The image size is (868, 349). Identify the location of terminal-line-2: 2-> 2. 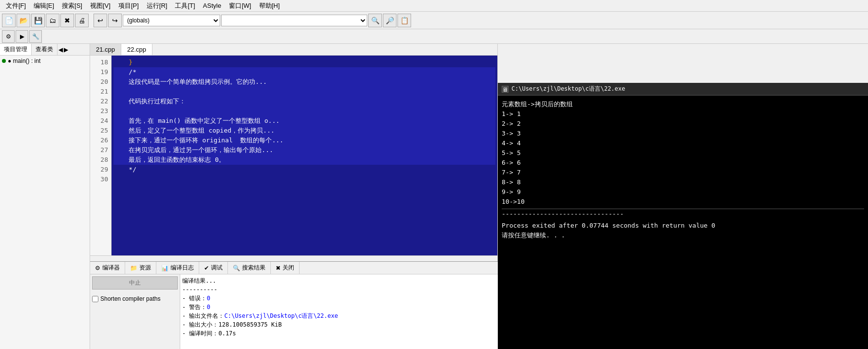
(683, 124).